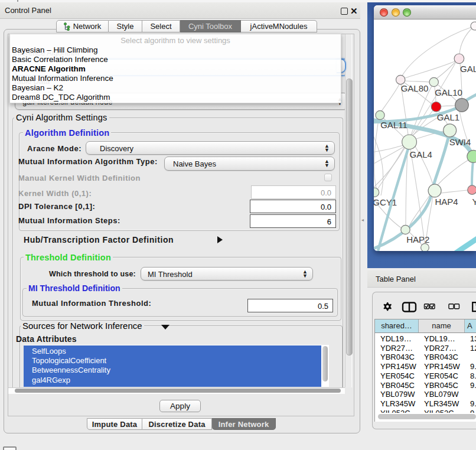  Describe the element at coordinates (449, 92) in the screenshot. I see `svg-text: GAL10` at that location.